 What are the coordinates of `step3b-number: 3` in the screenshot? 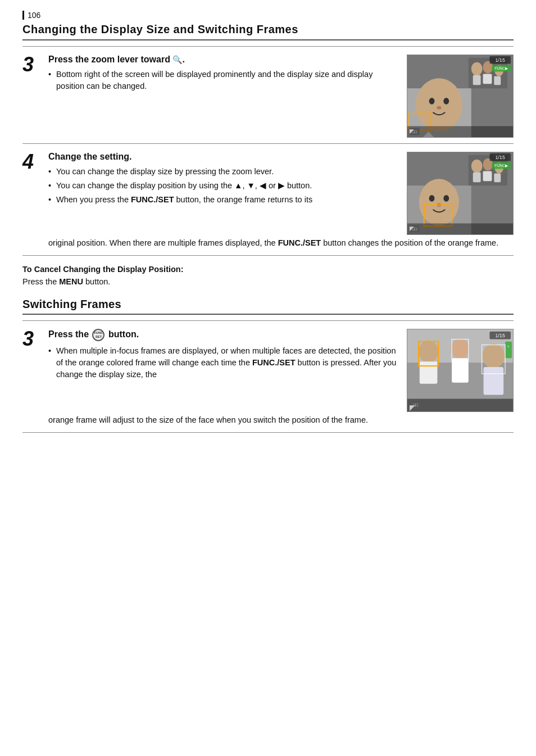 It's located at (35, 378).